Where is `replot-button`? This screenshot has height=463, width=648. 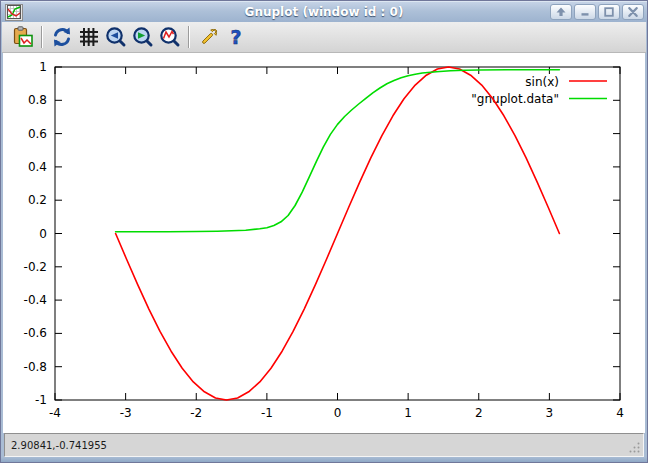 replot-button is located at coordinates (62, 38).